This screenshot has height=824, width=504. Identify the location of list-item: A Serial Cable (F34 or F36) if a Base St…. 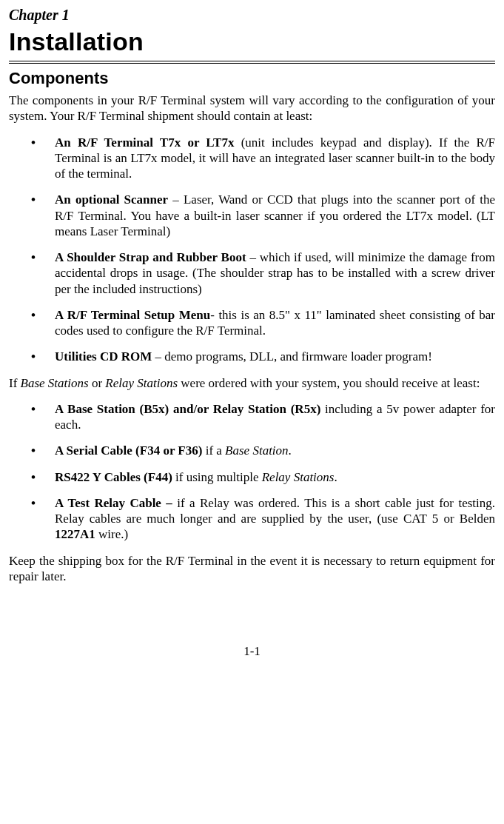
(266, 450).